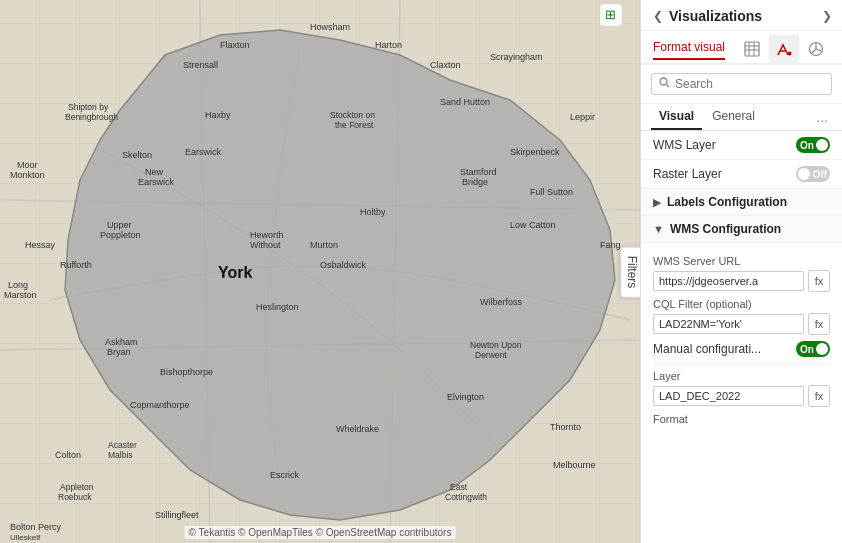 The image size is (842, 543). Describe the element at coordinates (742, 230) in the screenshot. I see `wms-config-section: ▼ WMS Configuration` at that location.